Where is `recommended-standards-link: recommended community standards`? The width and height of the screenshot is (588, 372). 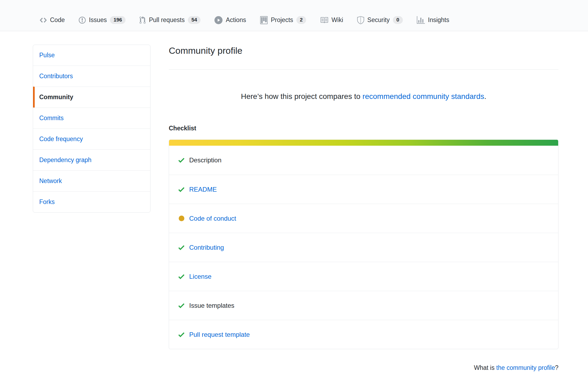 recommended-standards-link: recommended community standards is located at coordinates (424, 96).